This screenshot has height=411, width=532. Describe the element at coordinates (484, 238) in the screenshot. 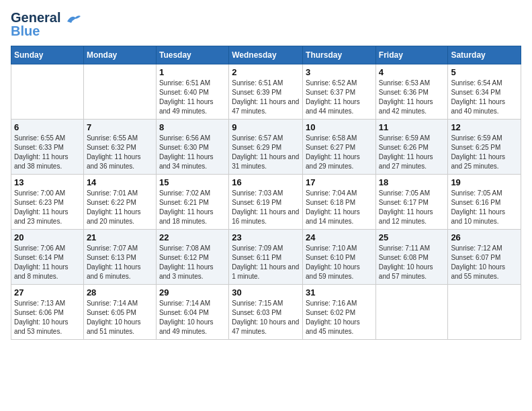

I see `day-number: 26` at that location.